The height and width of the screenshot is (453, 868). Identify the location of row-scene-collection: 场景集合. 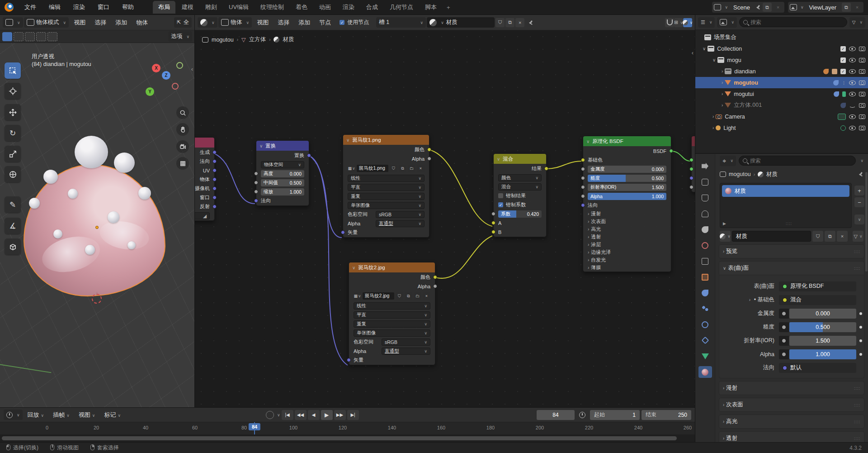
(782, 37).